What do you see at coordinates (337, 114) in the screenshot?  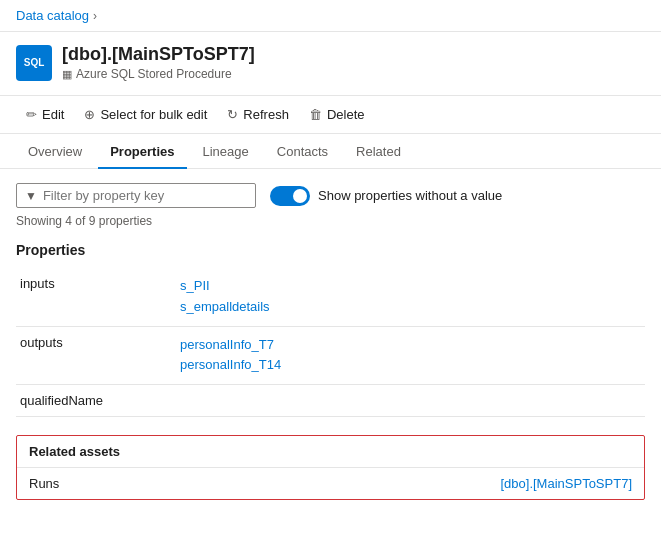 I see `delete-button: 🗑 Delete` at bounding box center [337, 114].